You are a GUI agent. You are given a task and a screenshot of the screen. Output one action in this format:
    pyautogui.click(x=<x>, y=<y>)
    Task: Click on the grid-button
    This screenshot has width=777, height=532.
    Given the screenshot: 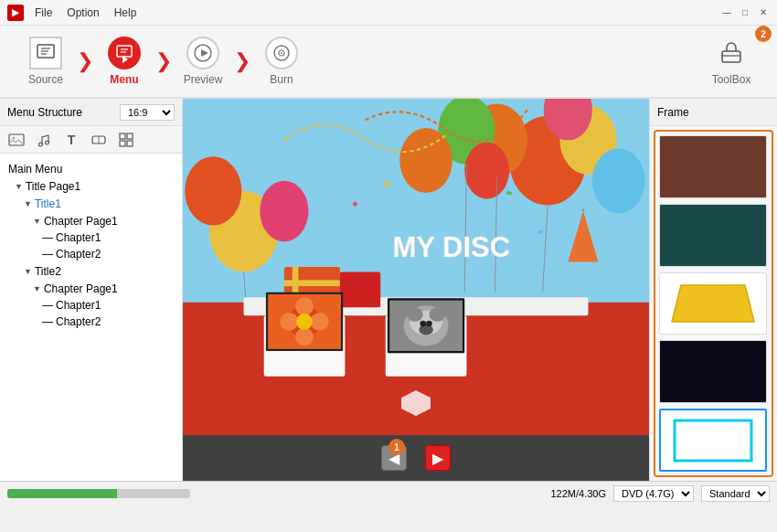 What is the action you would take?
    pyautogui.click(x=126, y=140)
    